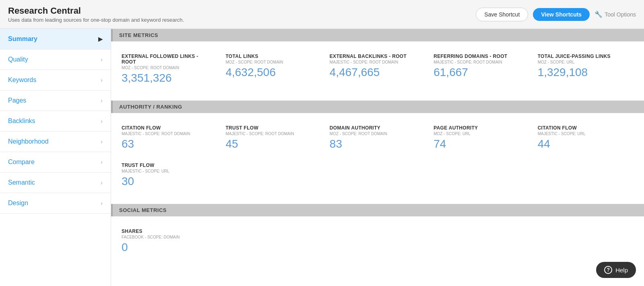  Describe the element at coordinates (56, 183) in the screenshot. I see `sidebar-item-semantic: Semantic›` at that location.